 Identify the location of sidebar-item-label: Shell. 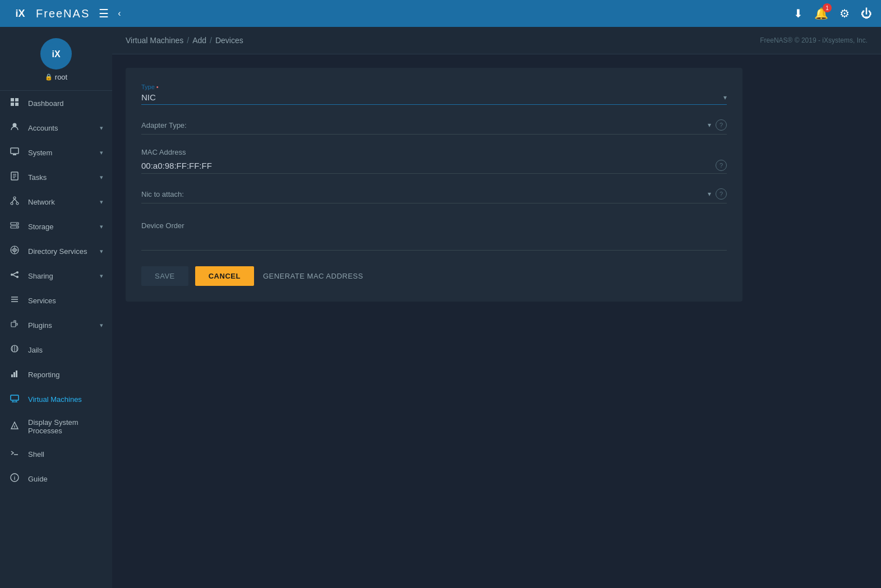
(66, 454).